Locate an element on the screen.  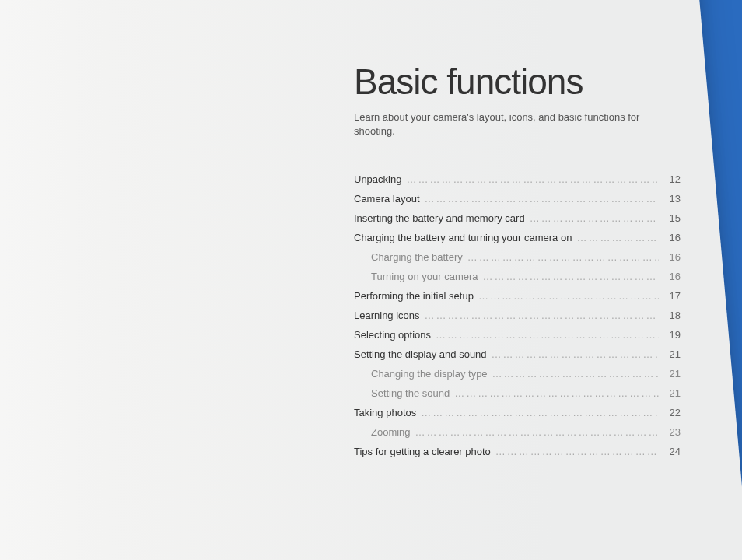
toc-entry: Camera layout13 is located at coordinates (517, 199).